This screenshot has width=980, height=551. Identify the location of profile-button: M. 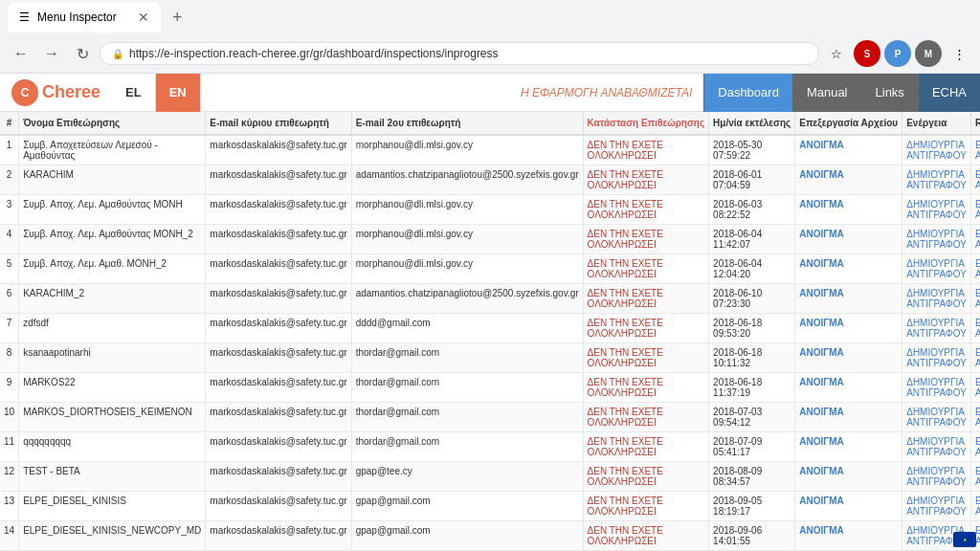
(928, 54).